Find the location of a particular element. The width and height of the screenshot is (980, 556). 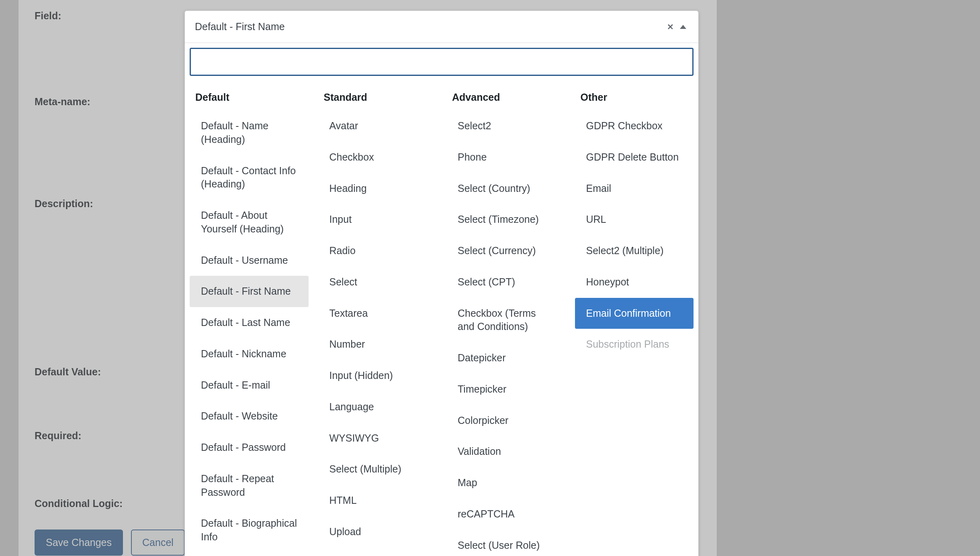

dropdown-option: Input (Hidden) is located at coordinates (378, 376).